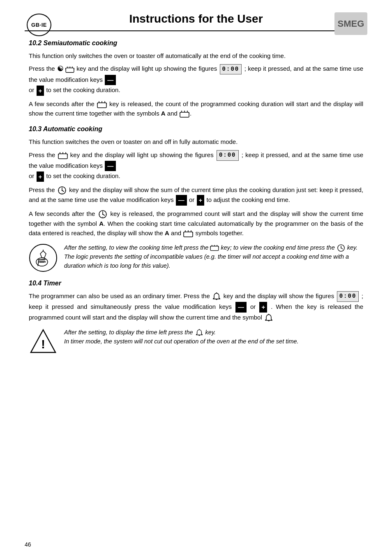 The image size is (392, 556). Describe the element at coordinates (110, 80) in the screenshot. I see `minus-key-1: —` at that location.